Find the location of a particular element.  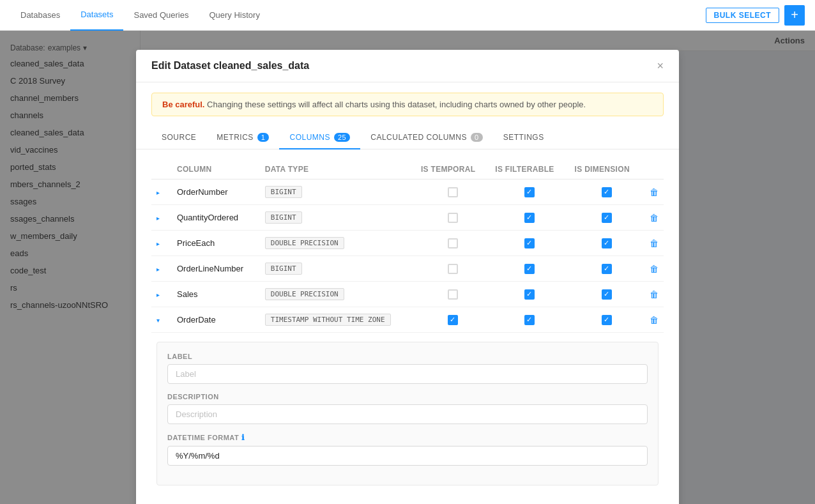

chevron-icon: ▾ is located at coordinates (162, 321).